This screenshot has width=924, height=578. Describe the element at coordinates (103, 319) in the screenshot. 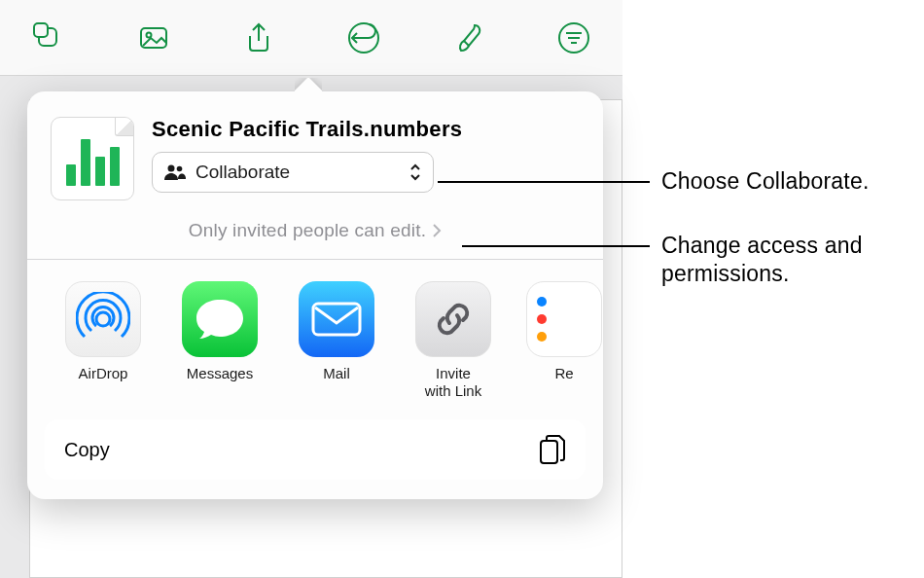

I see `airdrop-icon` at that location.